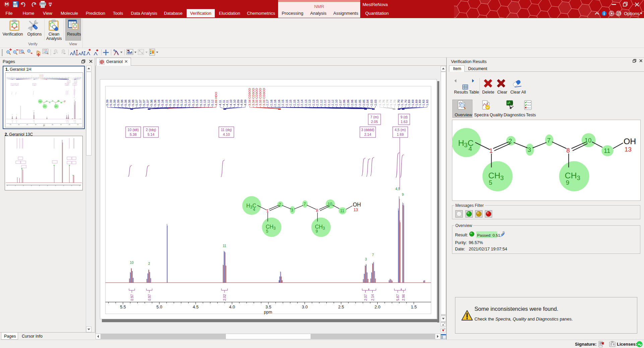 Image resolution: width=644 pixels, height=348 pixels. I want to click on svg-text: Options, so click(632, 13).